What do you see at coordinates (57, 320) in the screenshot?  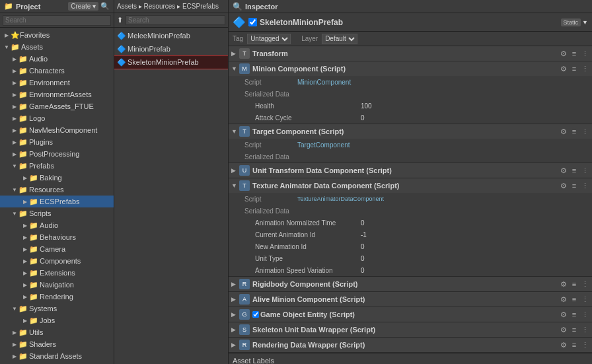 I see `sidebar-item-jobs: ▶ 📁 Jobs` at bounding box center [57, 320].